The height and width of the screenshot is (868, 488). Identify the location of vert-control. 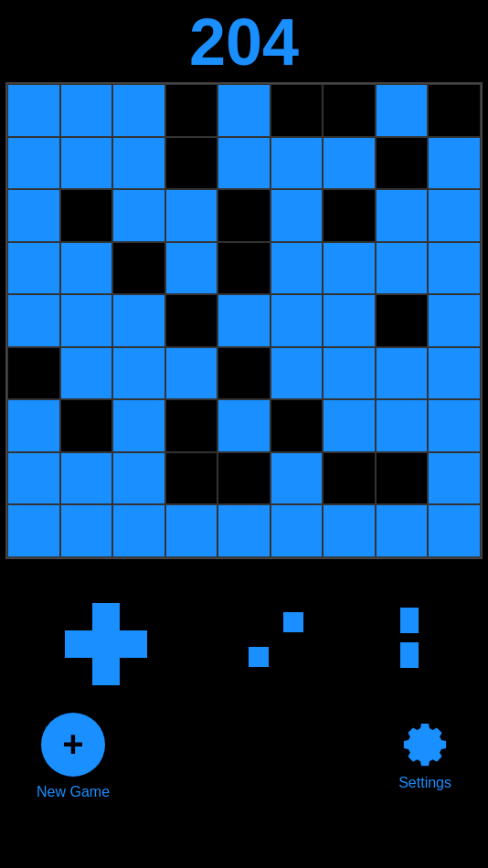
(409, 644).